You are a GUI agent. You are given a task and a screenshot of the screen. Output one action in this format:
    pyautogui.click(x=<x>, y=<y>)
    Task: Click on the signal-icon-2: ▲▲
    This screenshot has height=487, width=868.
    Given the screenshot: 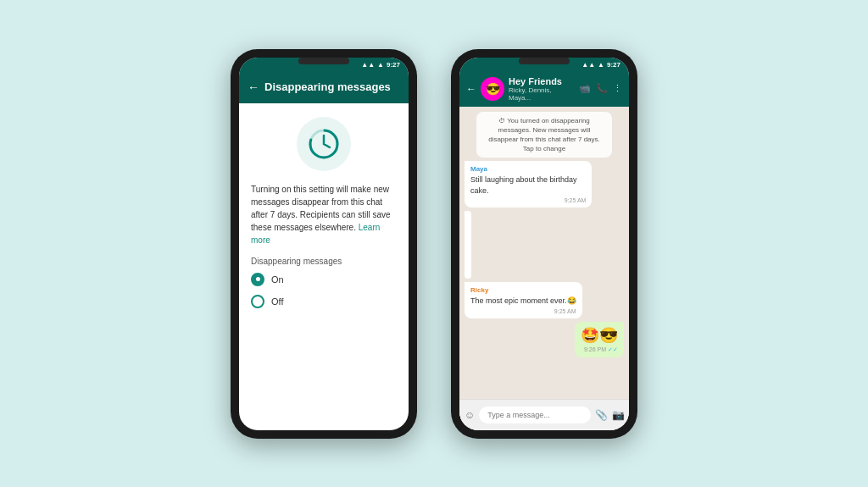 What is the action you would take?
    pyautogui.click(x=588, y=64)
    